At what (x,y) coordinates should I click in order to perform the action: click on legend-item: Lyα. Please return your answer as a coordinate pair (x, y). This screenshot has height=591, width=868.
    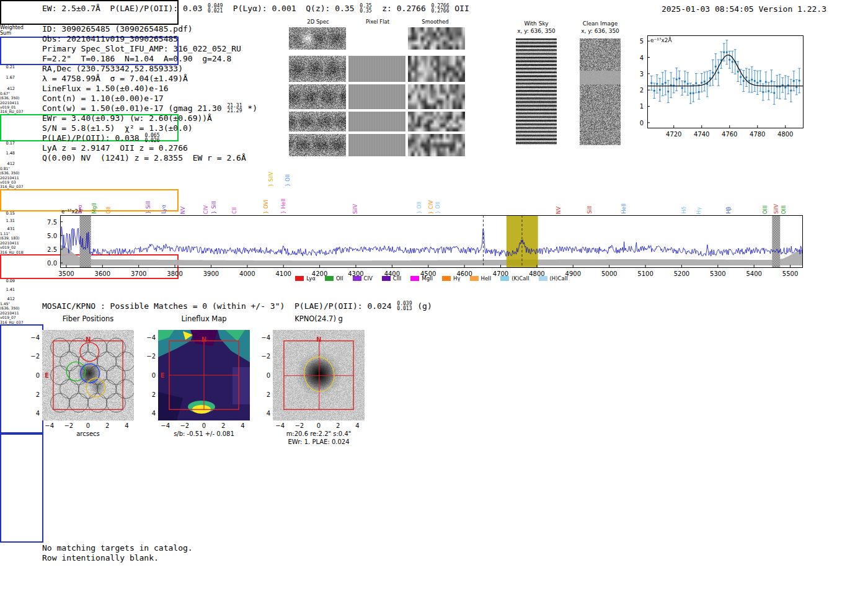
    Looking at the image, I should click on (305, 278).